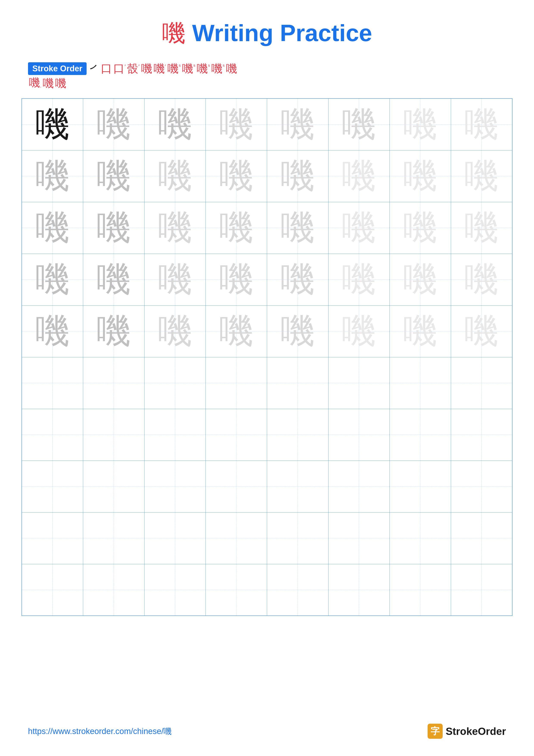 The image size is (534, 756). I want to click on stroke-order-badge: Stroke Order, so click(57, 68).